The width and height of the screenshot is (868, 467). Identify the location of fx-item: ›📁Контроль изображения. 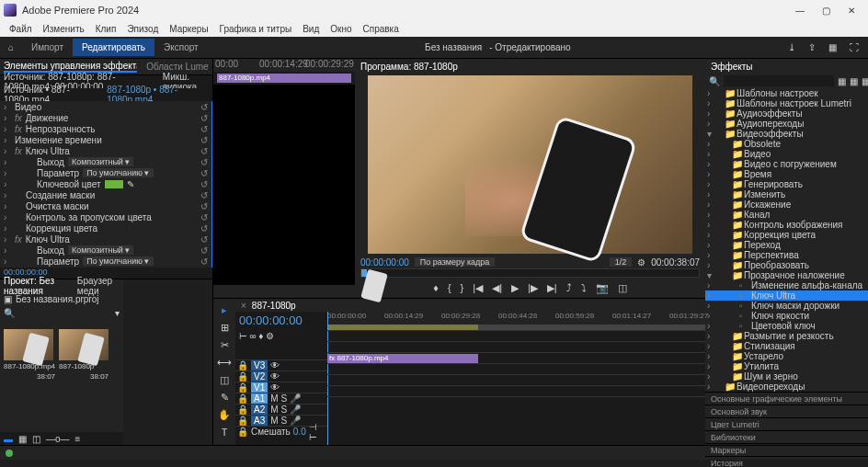
(787, 224).